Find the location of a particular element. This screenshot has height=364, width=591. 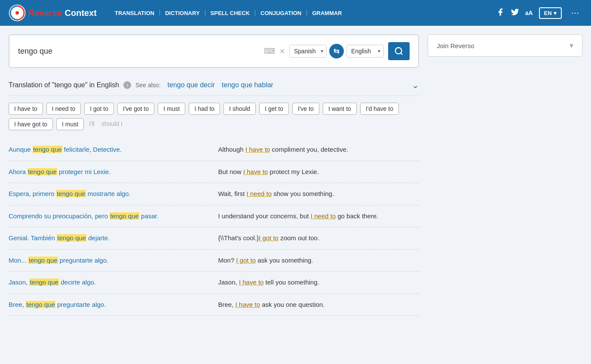

logo: Reverso Context is located at coordinates (52, 13).